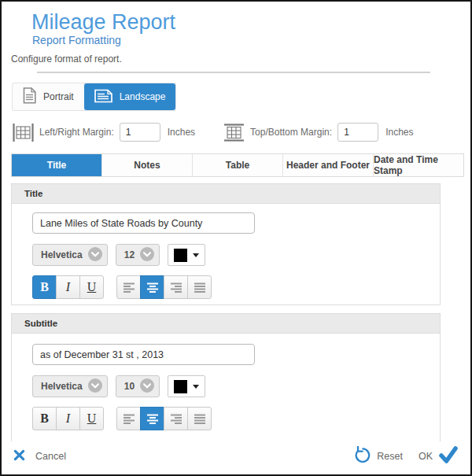 This screenshot has height=476, width=472. I want to click on left-right-margin-input, so click(140, 132).